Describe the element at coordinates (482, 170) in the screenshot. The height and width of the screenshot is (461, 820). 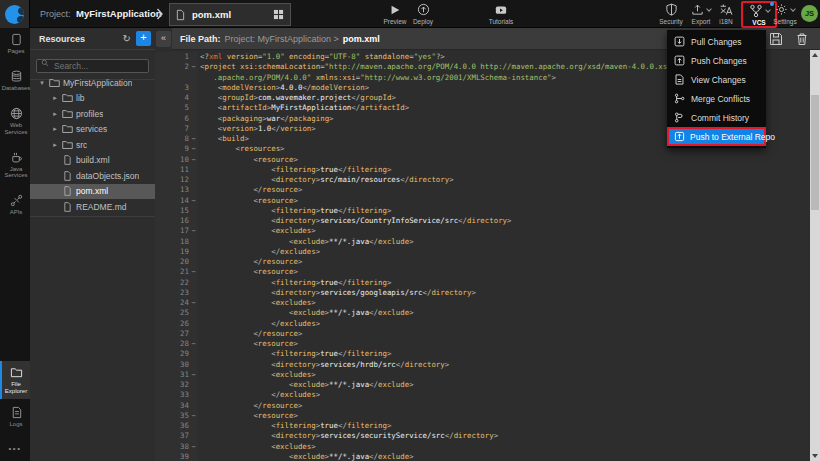
I see `code-line: 11 <filtering>true</filtering>` at that location.